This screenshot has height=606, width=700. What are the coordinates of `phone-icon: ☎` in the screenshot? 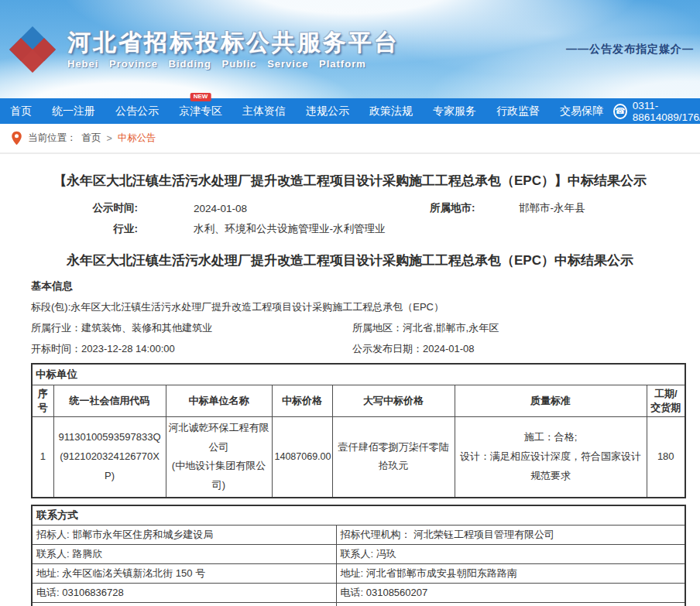 It's located at (620, 111).